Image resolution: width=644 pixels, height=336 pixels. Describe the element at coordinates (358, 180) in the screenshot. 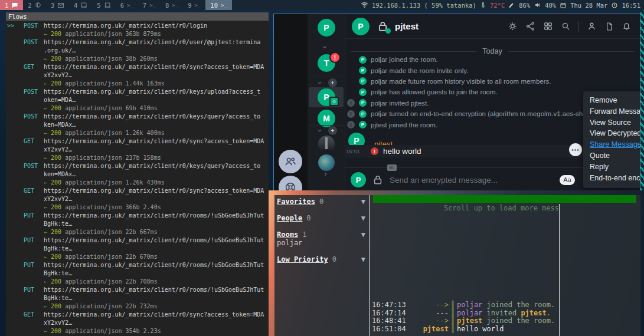

I see `composer-avatar: P` at that location.